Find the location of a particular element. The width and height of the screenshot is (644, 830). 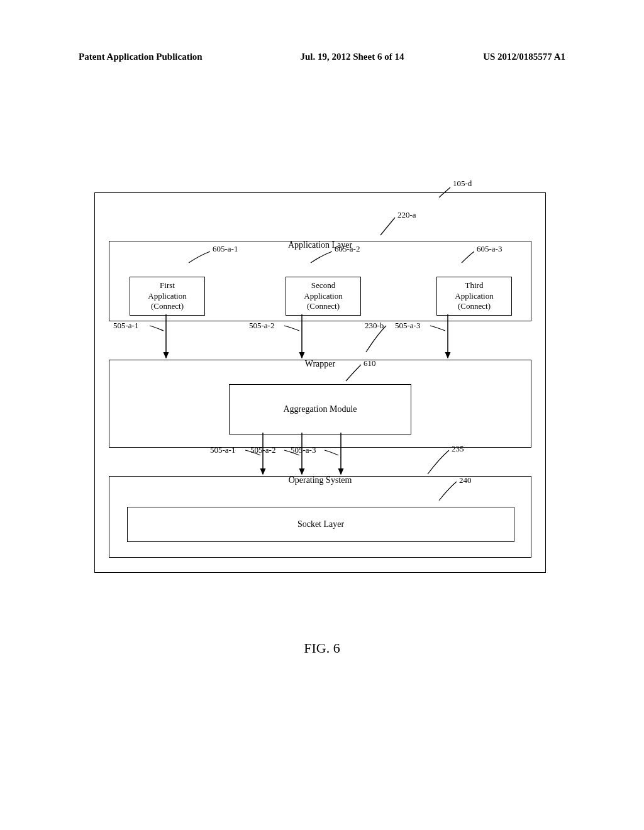

figure-caption: FIG. 6 is located at coordinates (322, 648).